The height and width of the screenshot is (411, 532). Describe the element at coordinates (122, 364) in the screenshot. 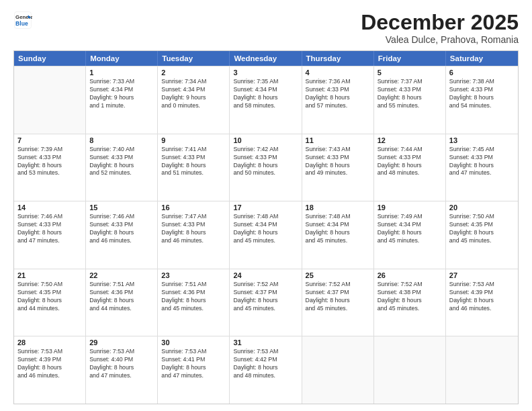

I see `cell-info-text: Sunrise: 7:53 AM Sunset: 4:40 PM Dayligh…` at that location.